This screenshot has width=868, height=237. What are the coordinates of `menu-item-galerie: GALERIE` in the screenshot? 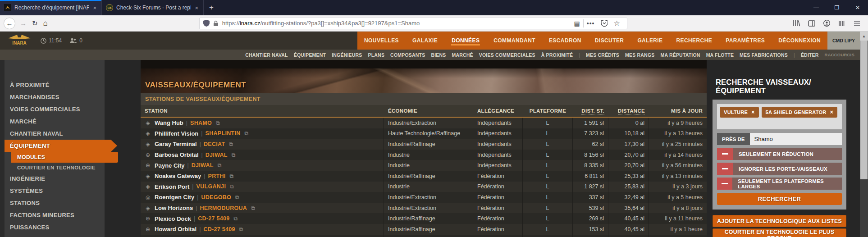 It's located at (650, 41).